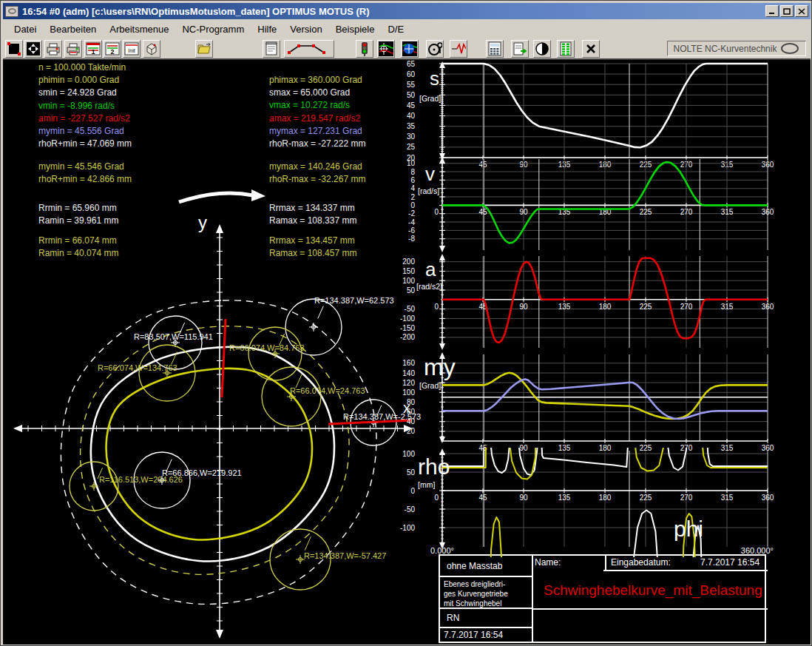 This screenshot has height=646, width=812. What do you see at coordinates (73, 49) in the screenshot?
I see `print-2-icon` at bounding box center [73, 49].